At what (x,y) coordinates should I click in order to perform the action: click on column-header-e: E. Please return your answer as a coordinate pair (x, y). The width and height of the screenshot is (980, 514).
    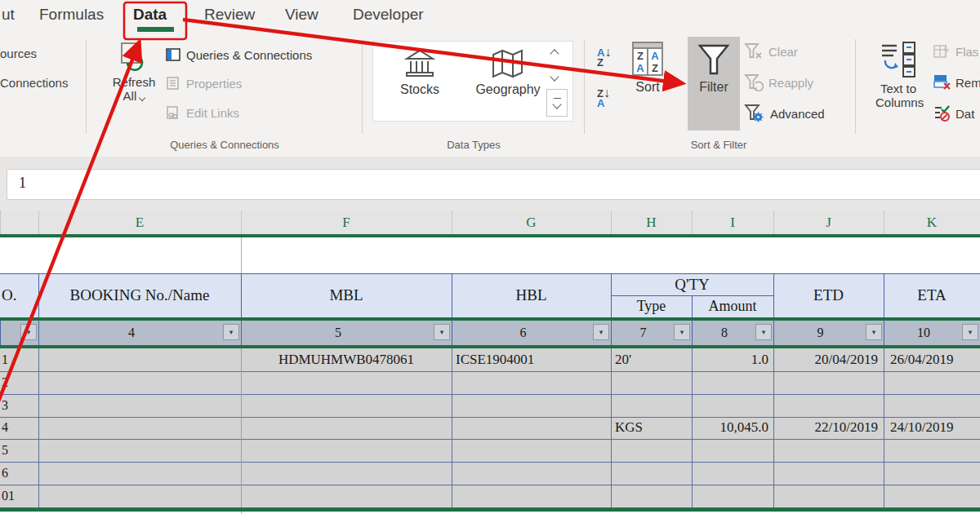
    Looking at the image, I should click on (140, 222).